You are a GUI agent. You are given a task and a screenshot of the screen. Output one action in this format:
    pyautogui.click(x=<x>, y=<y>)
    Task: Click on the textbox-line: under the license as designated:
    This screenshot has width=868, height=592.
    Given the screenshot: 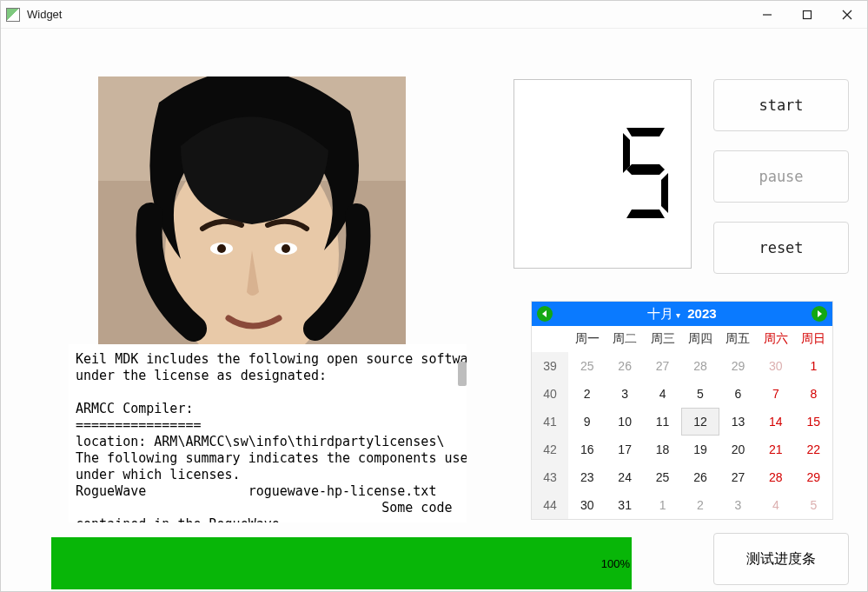 What is the action you would take?
    pyautogui.click(x=268, y=376)
    